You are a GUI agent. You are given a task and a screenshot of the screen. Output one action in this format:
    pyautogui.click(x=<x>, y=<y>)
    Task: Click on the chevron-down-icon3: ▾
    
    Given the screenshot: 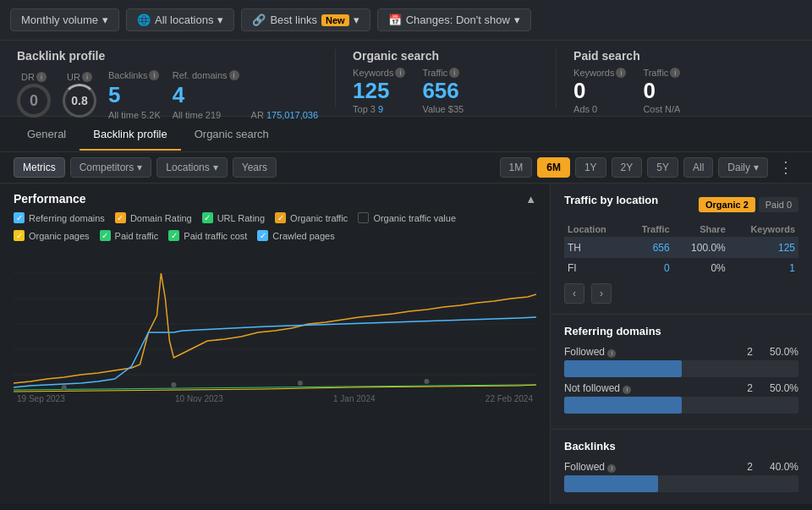 What is the action you would take?
    pyautogui.click(x=357, y=20)
    